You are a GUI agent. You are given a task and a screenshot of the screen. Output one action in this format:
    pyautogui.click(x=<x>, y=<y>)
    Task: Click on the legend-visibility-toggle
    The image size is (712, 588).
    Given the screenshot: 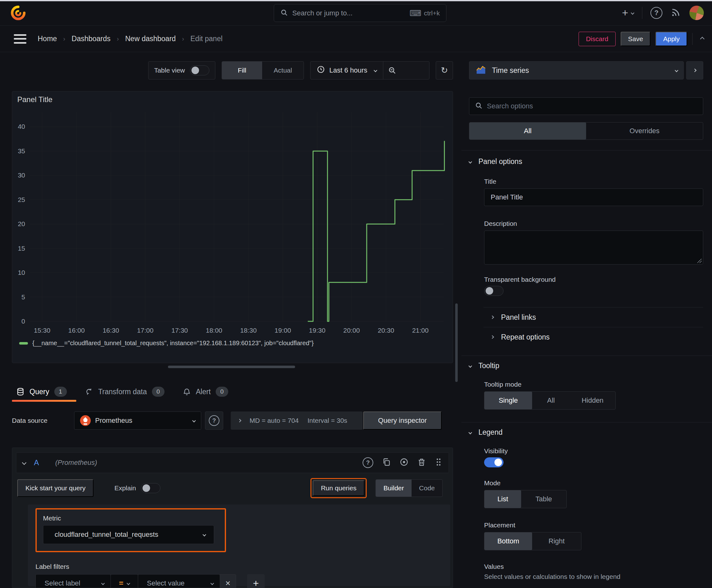 What is the action you would take?
    pyautogui.click(x=494, y=462)
    